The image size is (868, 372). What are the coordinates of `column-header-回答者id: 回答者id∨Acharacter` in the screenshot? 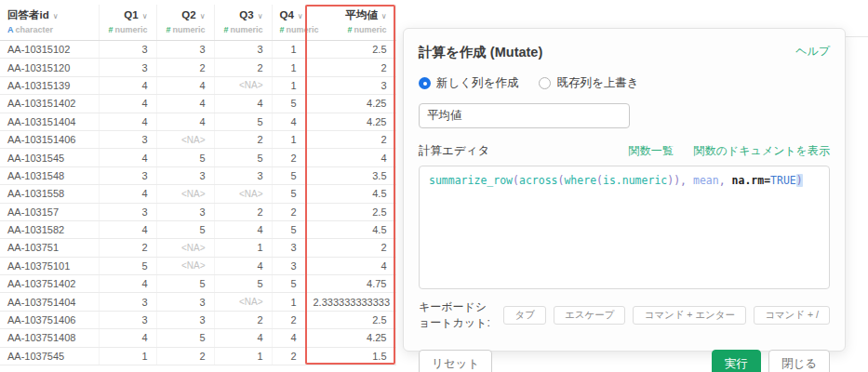 It's located at (49, 22).